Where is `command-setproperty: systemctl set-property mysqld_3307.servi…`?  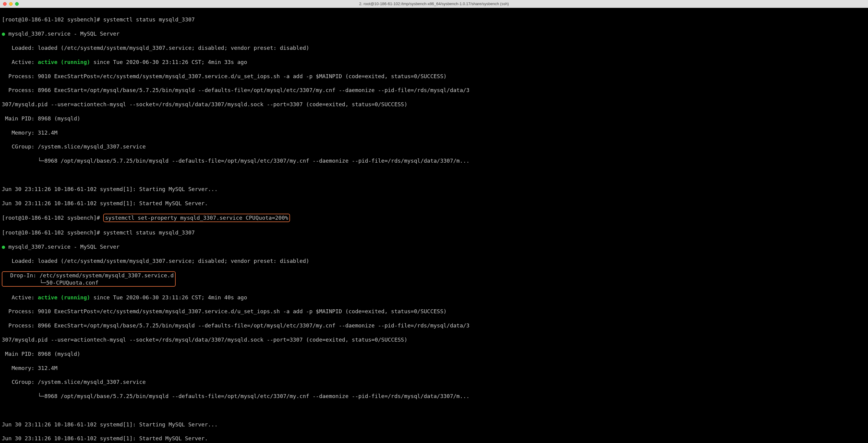 command-setproperty: systemctl set-property mysqld_3307.servi… is located at coordinates (197, 218).